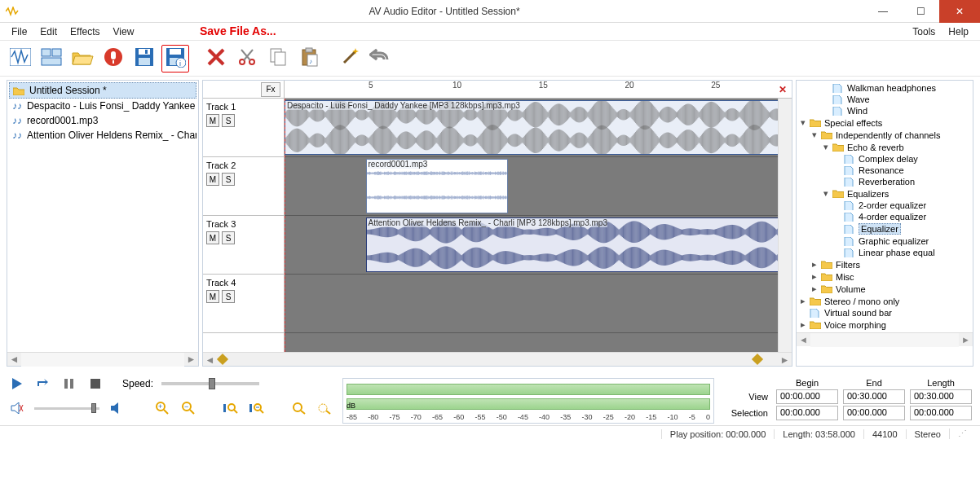  What do you see at coordinates (103, 106) in the screenshot?
I see `session-item: ♪♪Despacito - Luis Fonsi_ Daddy Yankee` at bounding box center [103, 106].